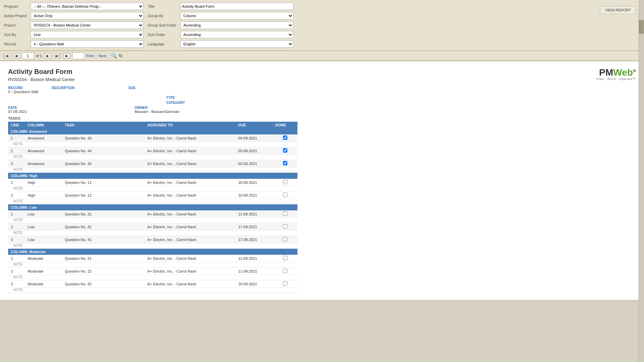 The image size is (644, 362). What do you see at coordinates (153, 208) in the screenshot?
I see `column-header-row: COLUMN: Low` at bounding box center [153, 208].